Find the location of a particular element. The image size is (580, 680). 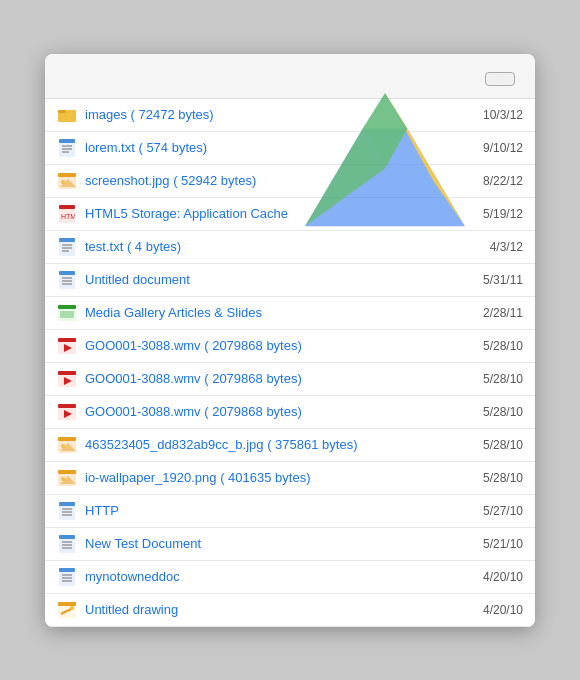

file-date: 5/19/12 is located at coordinates (503, 214).